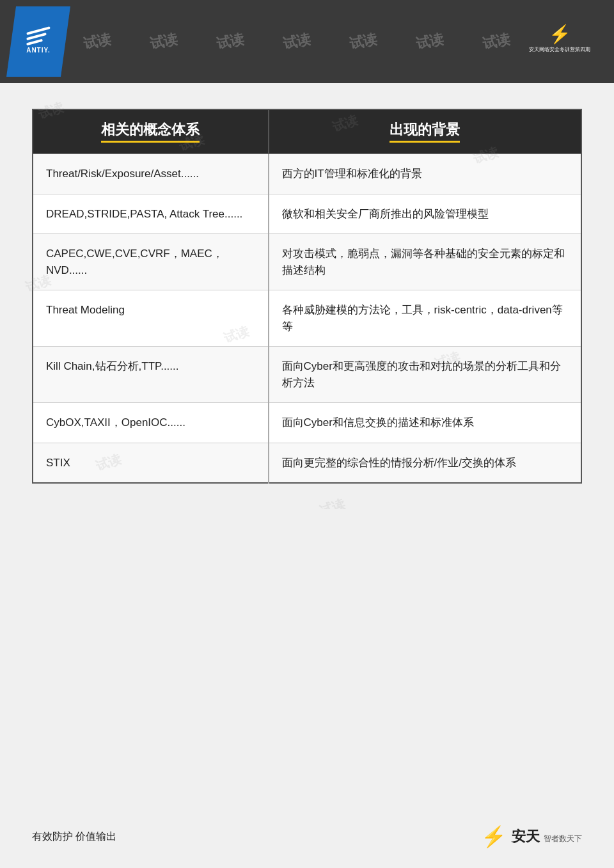 This screenshot has width=614, height=868. I want to click on table-cell-col2-5: 面向Cyber和信息交换的描述和标准体系, so click(425, 423).